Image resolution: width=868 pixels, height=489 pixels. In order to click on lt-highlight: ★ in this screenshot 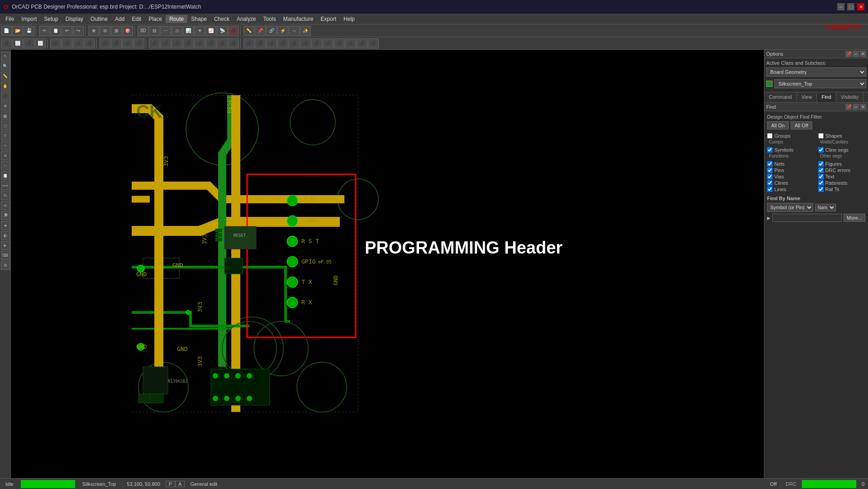, I will do `click(5, 225)`.